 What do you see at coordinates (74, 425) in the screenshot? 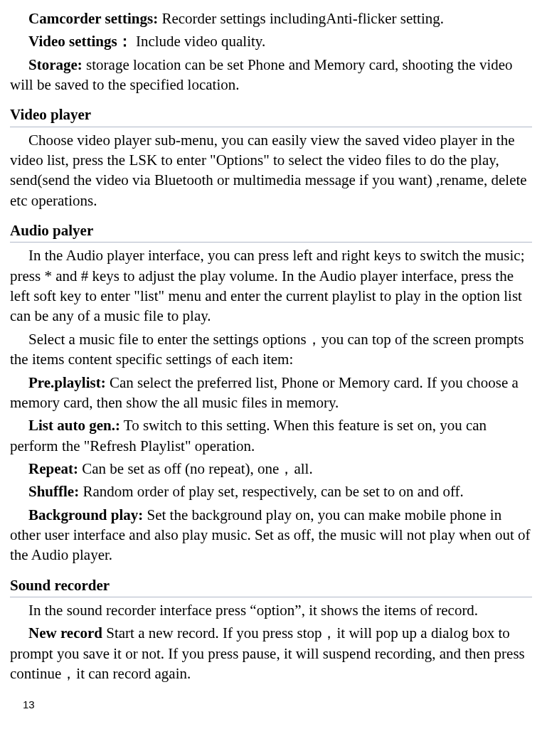
I see `list-auto-gen-label: List auto gen.:` at bounding box center [74, 425].